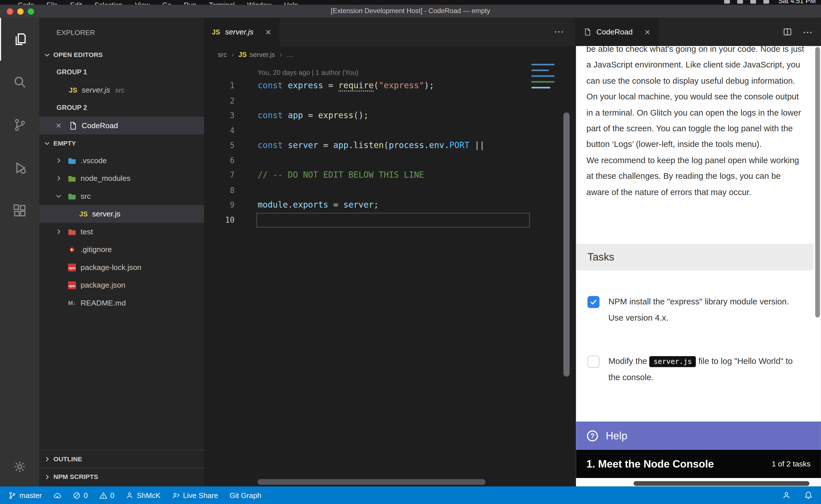  What do you see at coordinates (593, 362) in the screenshot?
I see `task-checkbox-unchecked` at bounding box center [593, 362].